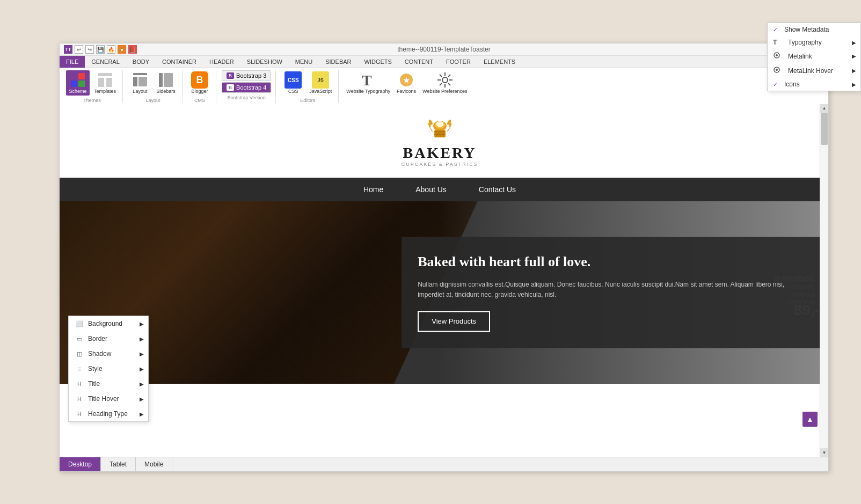  I want to click on website-preferences-button: Website Preferences, so click(444, 83).